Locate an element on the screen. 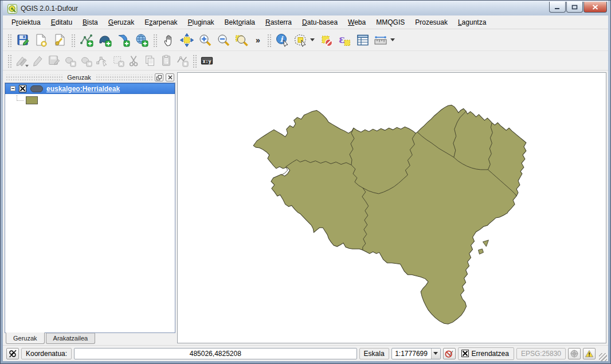  tab-arakatzailea: Arakatzailea is located at coordinates (71, 338).